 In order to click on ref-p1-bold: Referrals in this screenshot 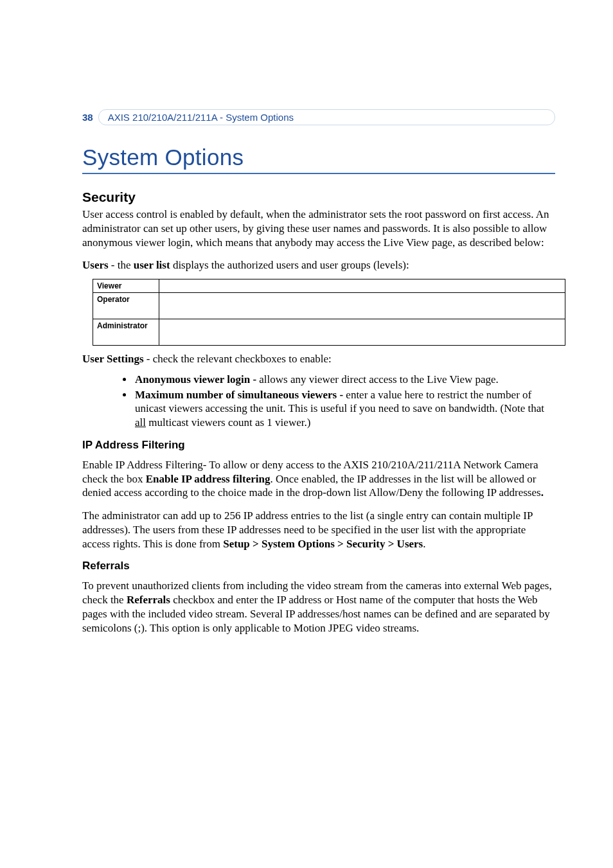, I will do `click(148, 600)`.